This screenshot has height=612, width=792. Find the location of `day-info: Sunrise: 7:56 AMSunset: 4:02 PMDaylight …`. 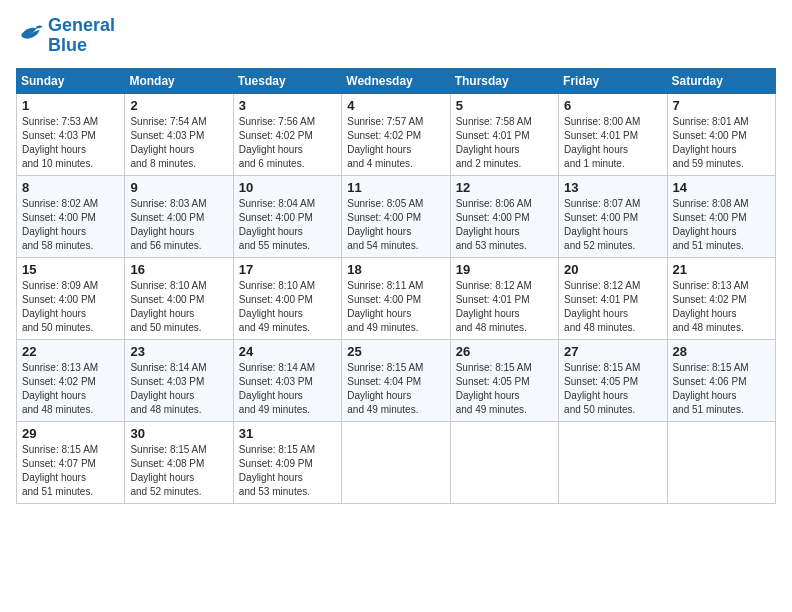

day-info: Sunrise: 7:56 AMSunset: 4:02 PMDaylight … is located at coordinates (288, 143).